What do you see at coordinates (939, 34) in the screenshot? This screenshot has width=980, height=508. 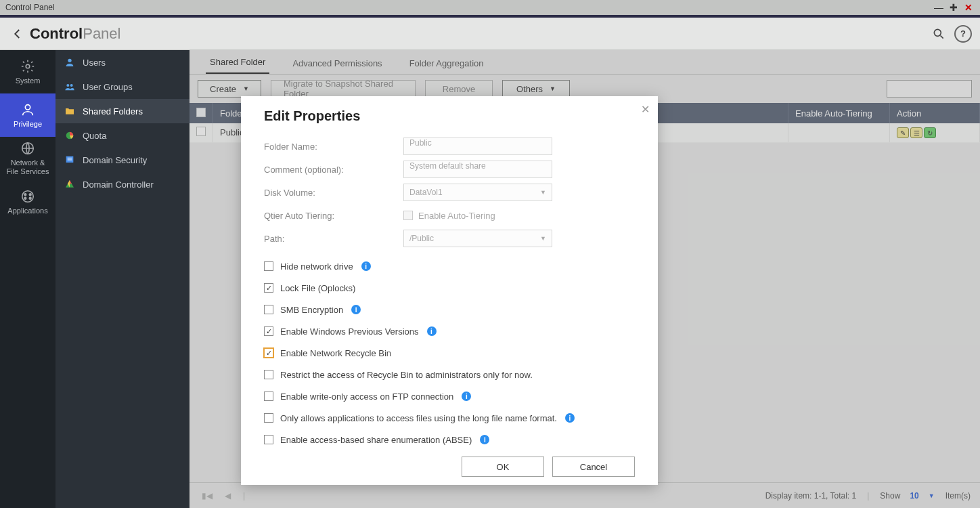 I see `search-icon` at bounding box center [939, 34].